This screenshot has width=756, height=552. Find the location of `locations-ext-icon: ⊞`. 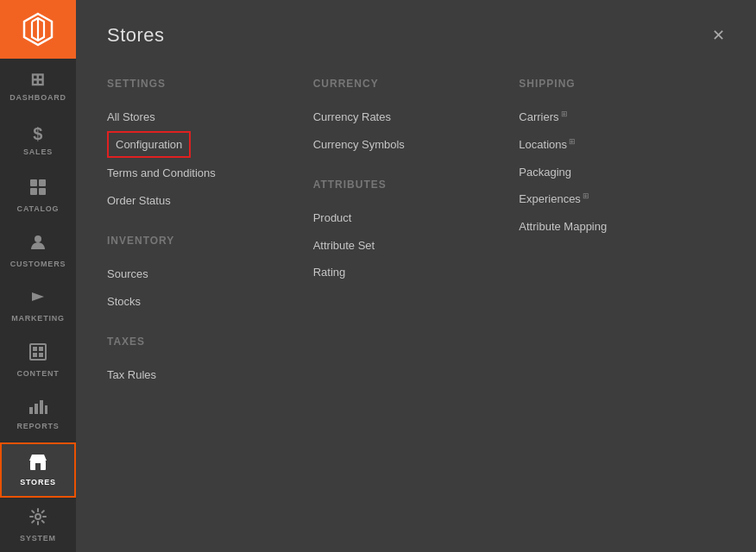

locations-ext-icon: ⊞ is located at coordinates (572, 141).